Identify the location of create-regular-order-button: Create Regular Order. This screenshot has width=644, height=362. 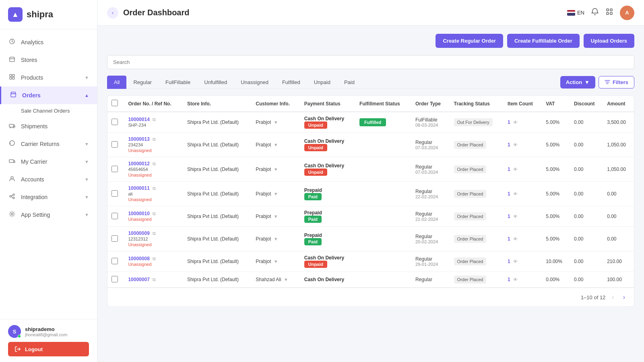
(469, 41).